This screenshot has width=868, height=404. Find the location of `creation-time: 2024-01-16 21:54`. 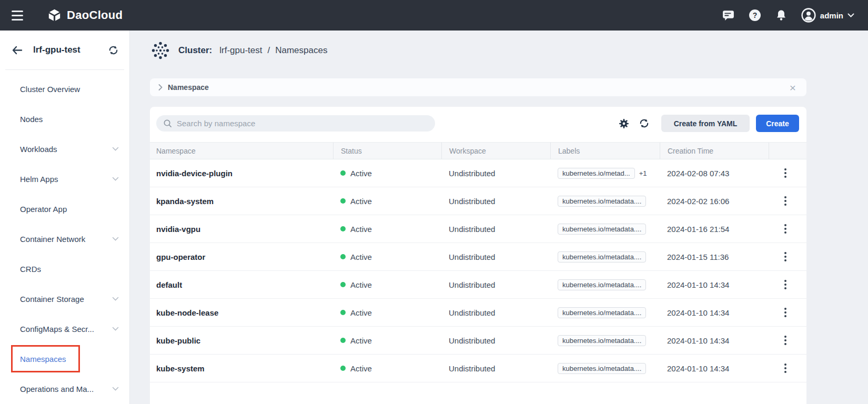

creation-time: 2024-01-16 21:54 is located at coordinates (714, 229).